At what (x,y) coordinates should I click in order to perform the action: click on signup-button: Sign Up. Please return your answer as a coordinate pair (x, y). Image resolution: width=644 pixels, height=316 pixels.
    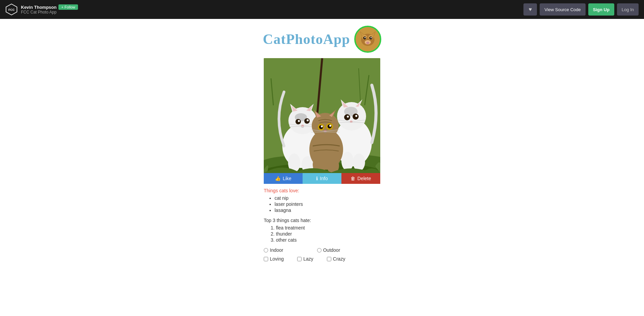
    Looking at the image, I should click on (601, 9).